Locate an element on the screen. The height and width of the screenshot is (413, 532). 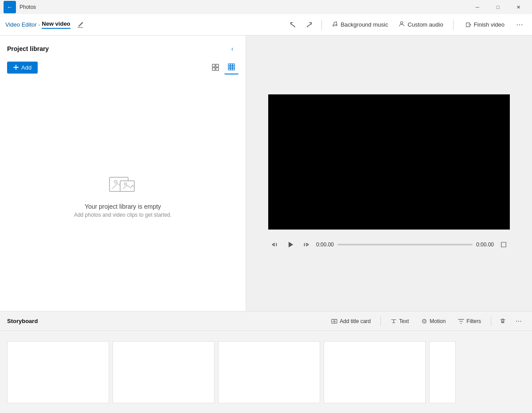
time-end: 0:00.00 is located at coordinates (485, 245).